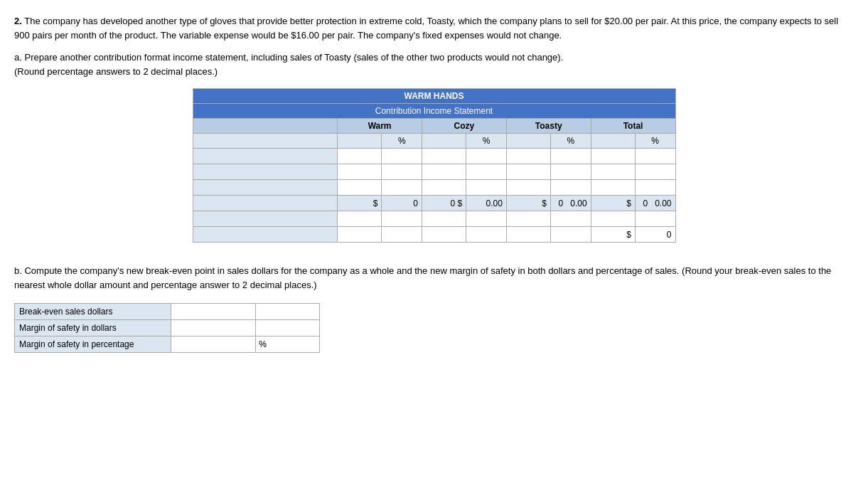 This screenshot has width=868, height=488. Describe the element at coordinates (444, 157) in the screenshot. I see `row1-cozy-dollar-input` at that location.